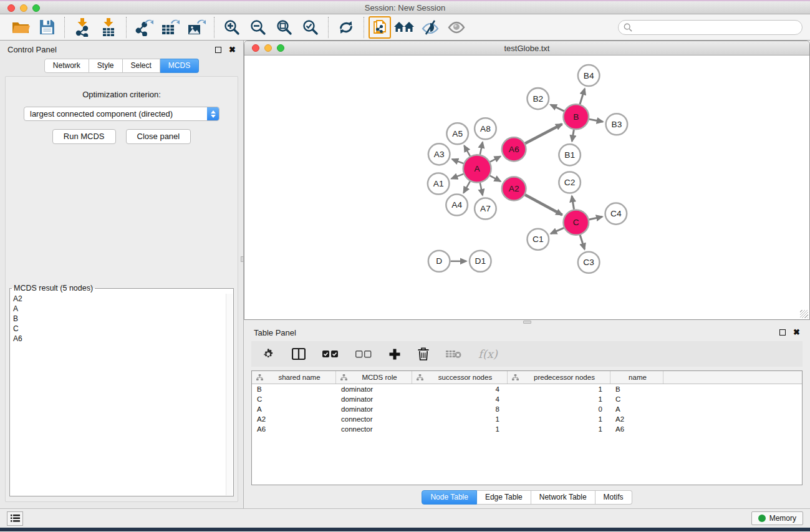  What do you see at coordinates (439, 154) in the screenshot?
I see `graph-node-A3: A3` at bounding box center [439, 154].